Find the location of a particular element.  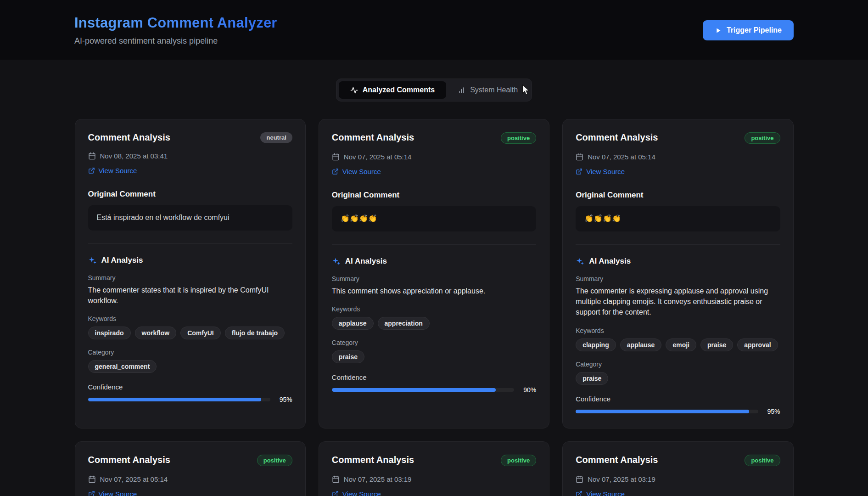

ai-analysis-section: AI Analysis Summary The commenter is exp… is located at coordinates (678, 330).